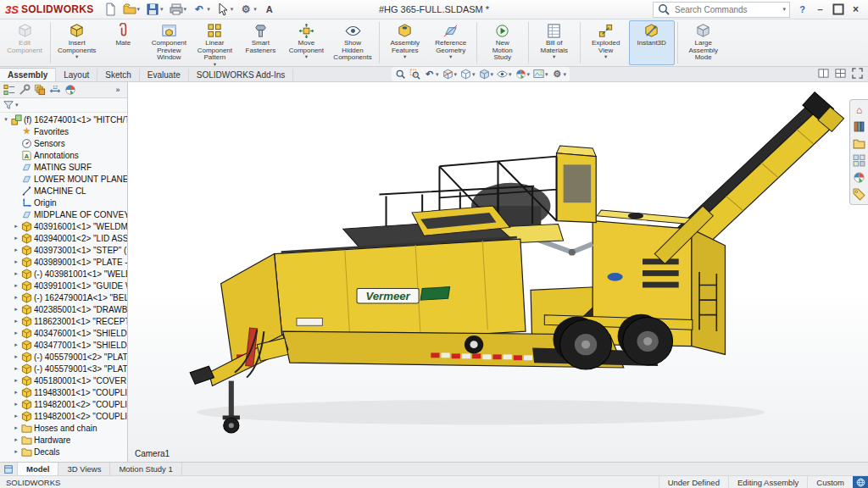 This screenshot has width=868, height=488. What do you see at coordinates (64, 274) in the screenshot?
I see `tree-item: ▸(-) 403981001<1> "WELDM...` at bounding box center [64, 274].